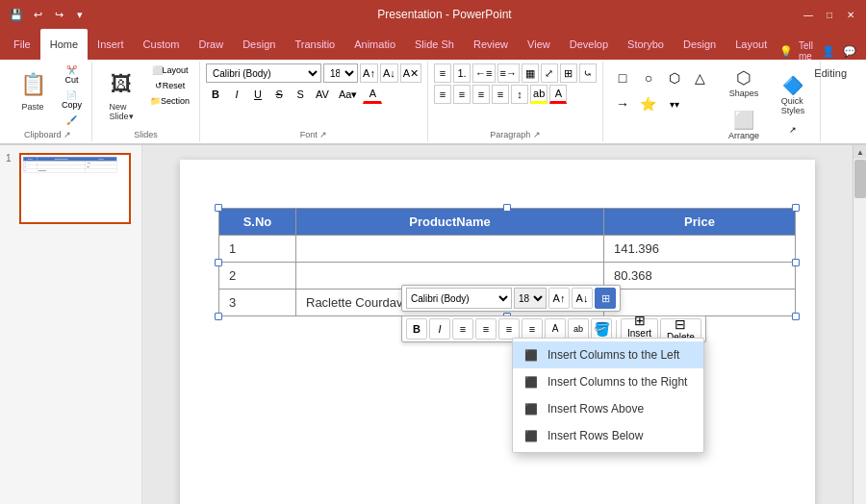  I want to click on tab-slideshow: Slide Sh, so click(435, 44).